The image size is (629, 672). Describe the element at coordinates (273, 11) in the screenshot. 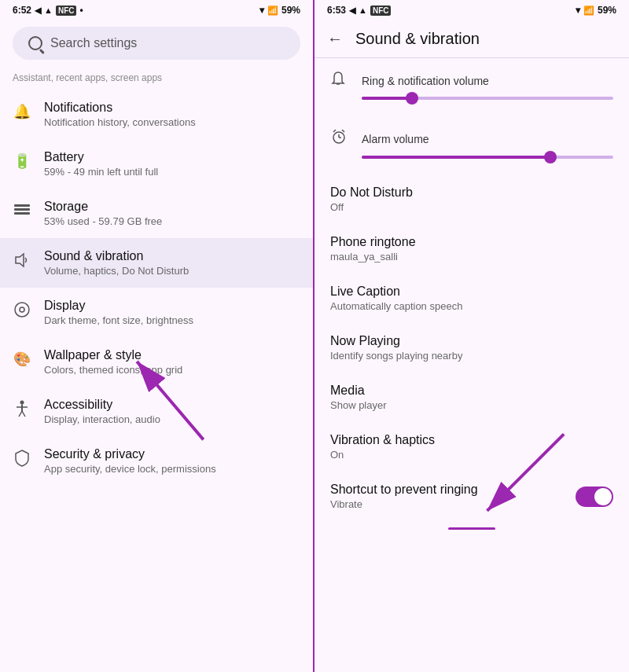

I see `left-signal-icon: 📶` at that location.